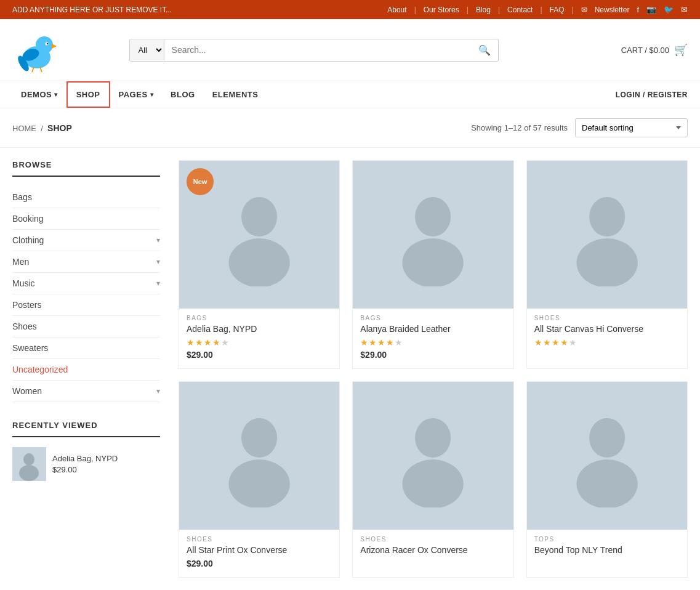  What do you see at coordinates (86, 176) in the screenshot?
I see `browse-divider` at bounding box center [86, 176].